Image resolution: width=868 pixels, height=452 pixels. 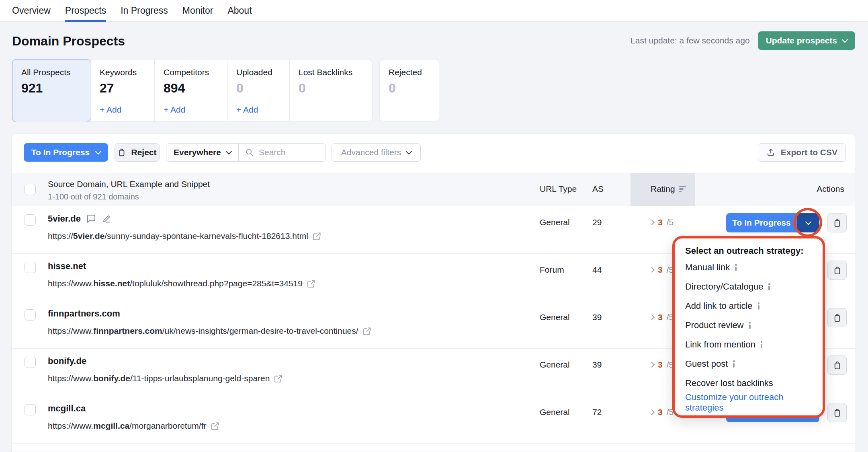 I want to click on card-uploaded: Uploaded 0 + Add, so click(x=258, y=91).